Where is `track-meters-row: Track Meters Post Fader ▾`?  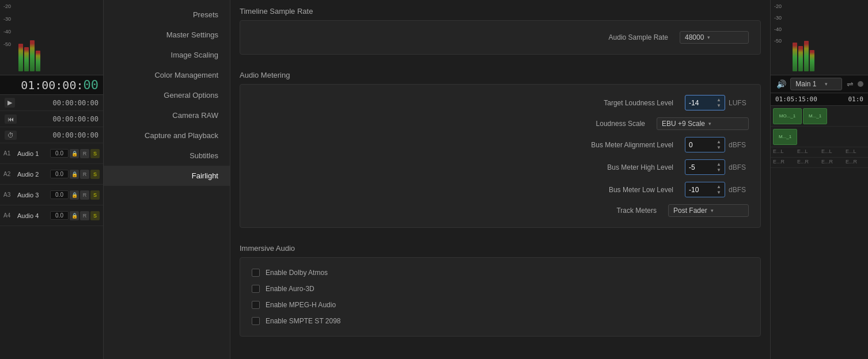 track-meters-row: Track Meters Post Fader ▾ is located at coordinates (500, 211).